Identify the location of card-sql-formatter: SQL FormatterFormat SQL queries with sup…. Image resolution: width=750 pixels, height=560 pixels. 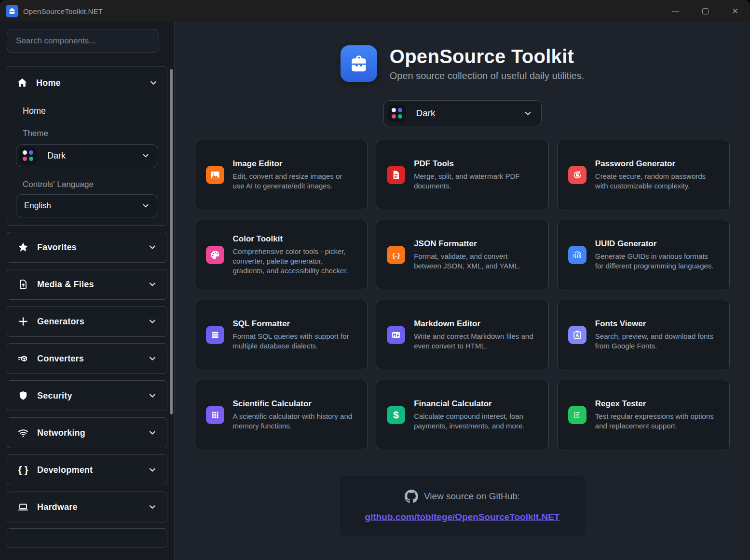
(282, 335).